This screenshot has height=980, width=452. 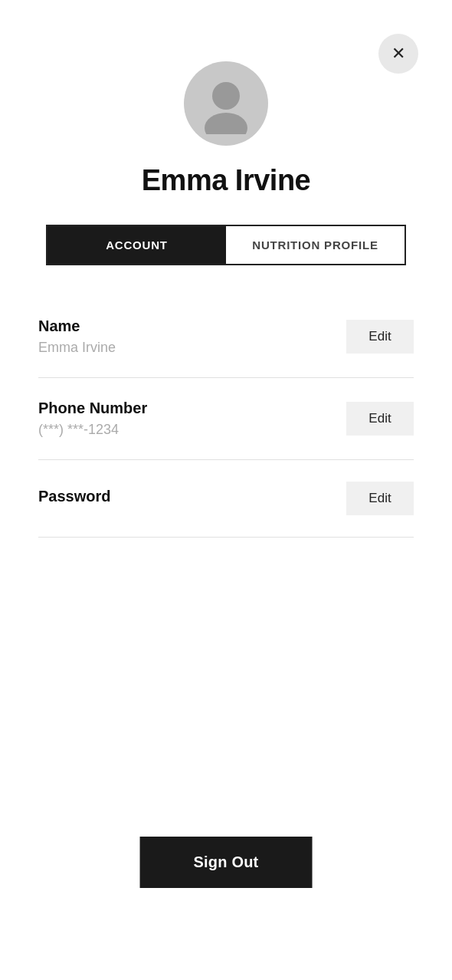 What do you see at coordinates (93, 429) in the screenshot?
I see `phone-value: (***) ***-1234` at bounding box center [93, 429].